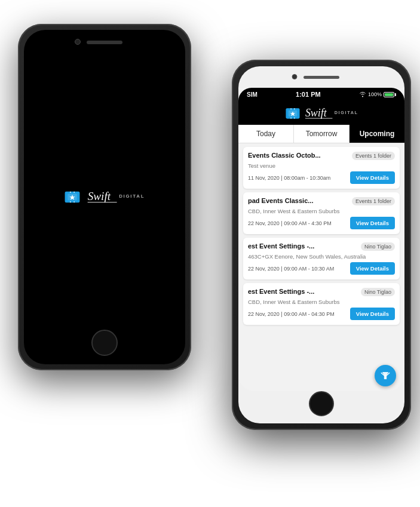  I want to click on brand-logo-right: Swift DIGITAL, so click(331, 113).